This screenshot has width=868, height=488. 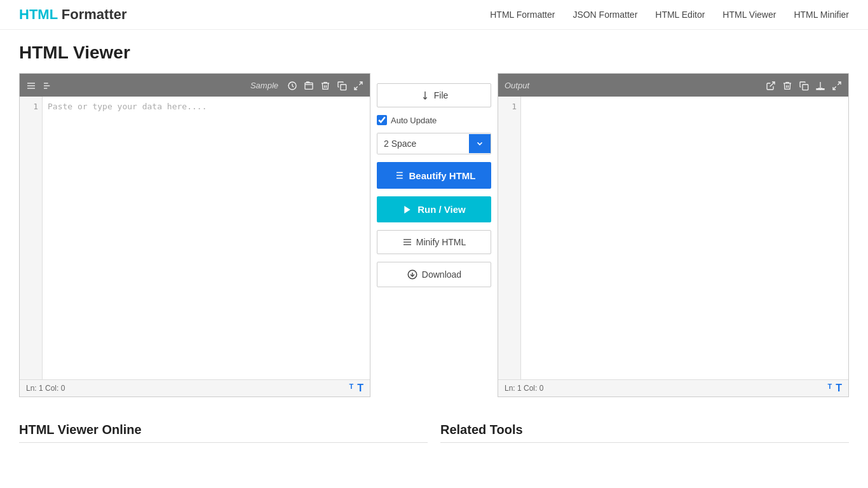 I want to click on input-toolbar: Sample, so click(x=194, y=85).